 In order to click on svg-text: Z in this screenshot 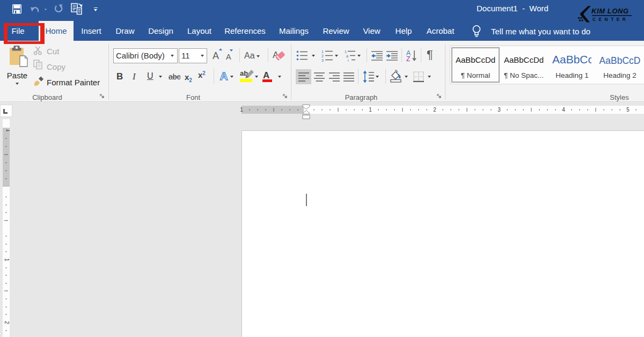, I will do `click(408, 59)`.